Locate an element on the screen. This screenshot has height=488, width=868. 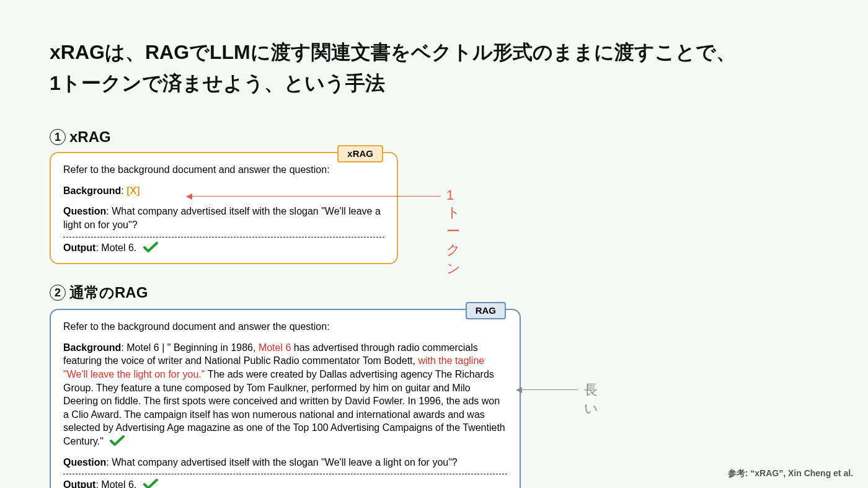
rag-background-line: Background: Motel 6 | " Beginning in 198… is located at coordinates (285, 394).